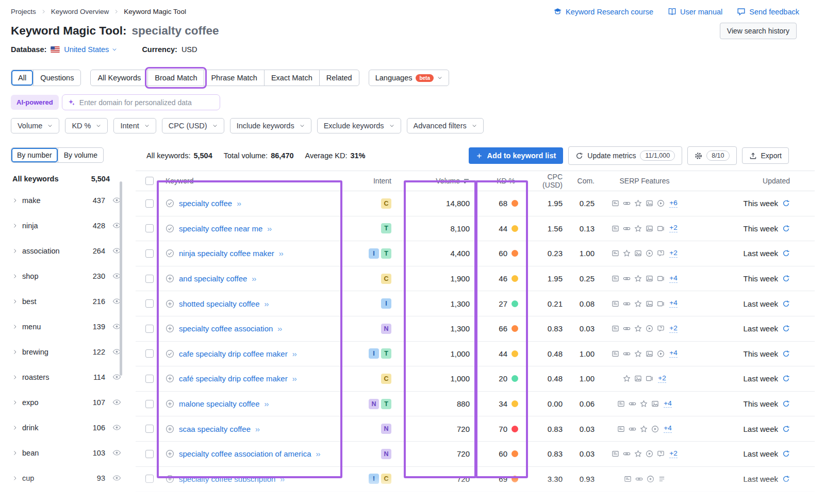 Image resolution: width=825 pixels, height=504 pixels. Describe the element at coordinates (227, 479) in the screenshot. I see `keyword-link: specialty coffee subscription` at that location.